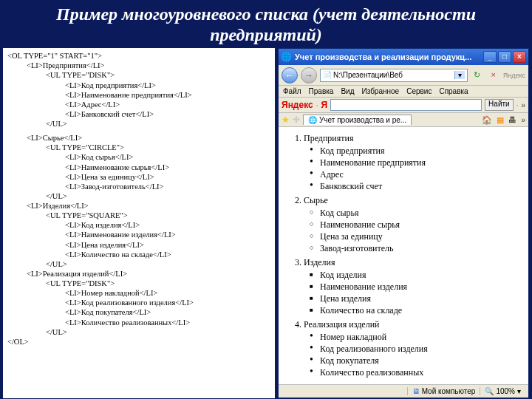 This screenshot has height=399, width=532. What do you see at coordinates (287, 57) in the screenshot?
I see `ie-icon: 🌐` at bounding box center [287, 57].